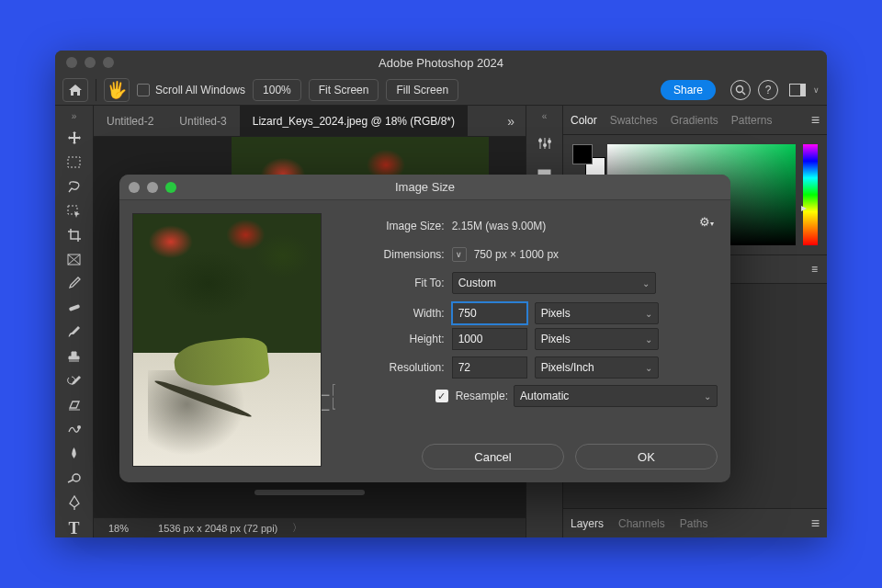  What do you see at coordinates (74, 116) in the screenshot?
I see `collapse-handle-icon: »` at bounding box center [74, 116].